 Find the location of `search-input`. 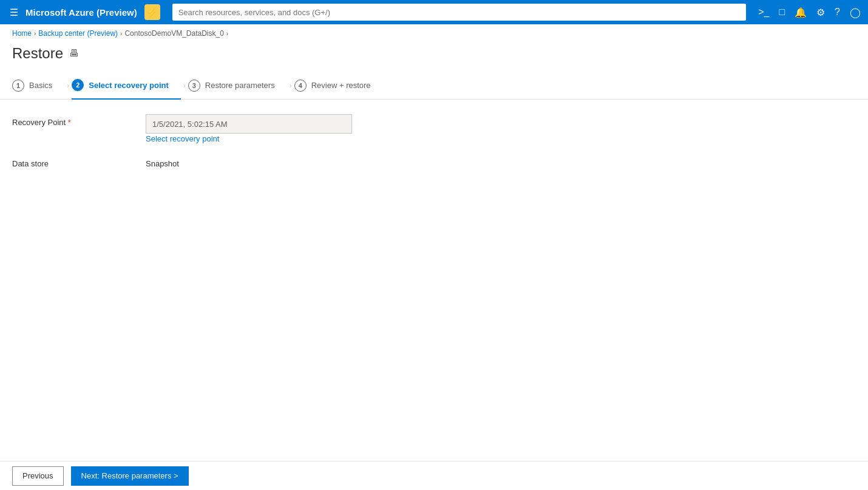

search-input is located at coordinates (459, 12).